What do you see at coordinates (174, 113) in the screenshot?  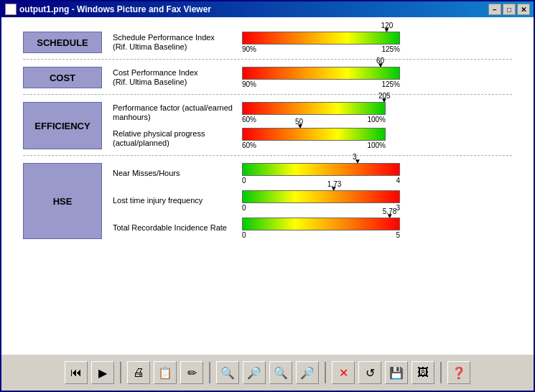 I see `efficiency-metric-label-1: Performance factor (actual/earned manhou…` at bounding box center [174, 113].